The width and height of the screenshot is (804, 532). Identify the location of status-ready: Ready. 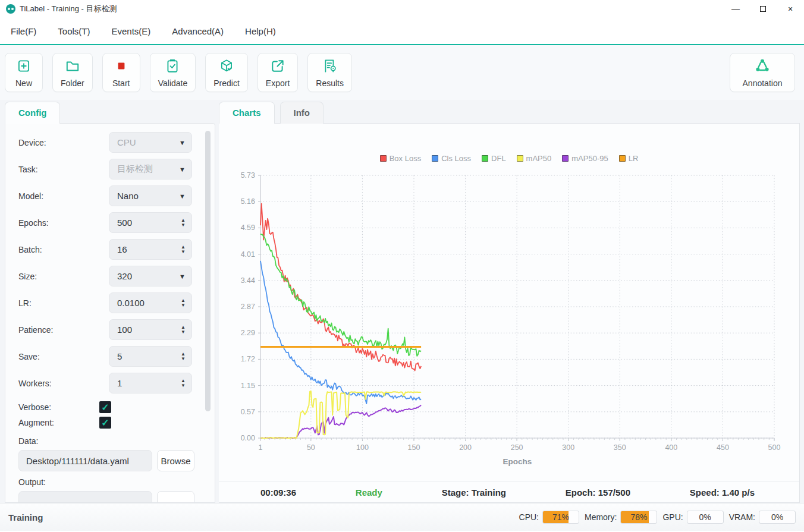
(369, 492).